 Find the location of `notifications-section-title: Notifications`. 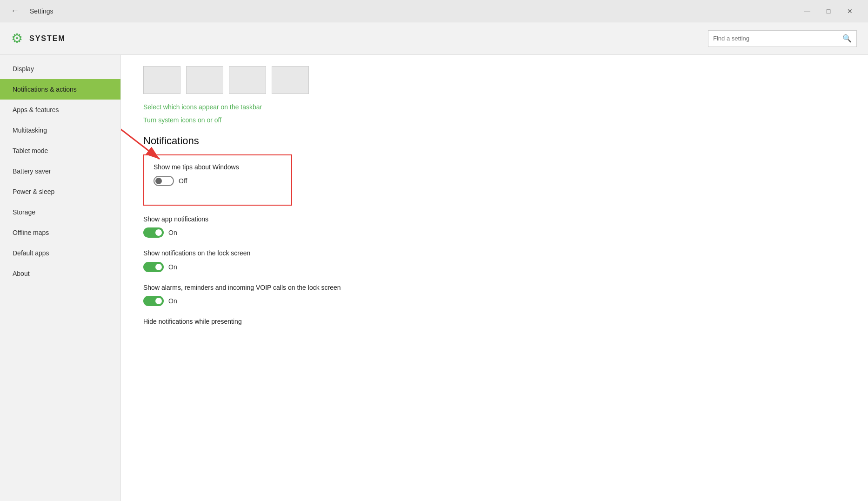

notifications-section-title: Notifications is located at coordinates (494, 141).